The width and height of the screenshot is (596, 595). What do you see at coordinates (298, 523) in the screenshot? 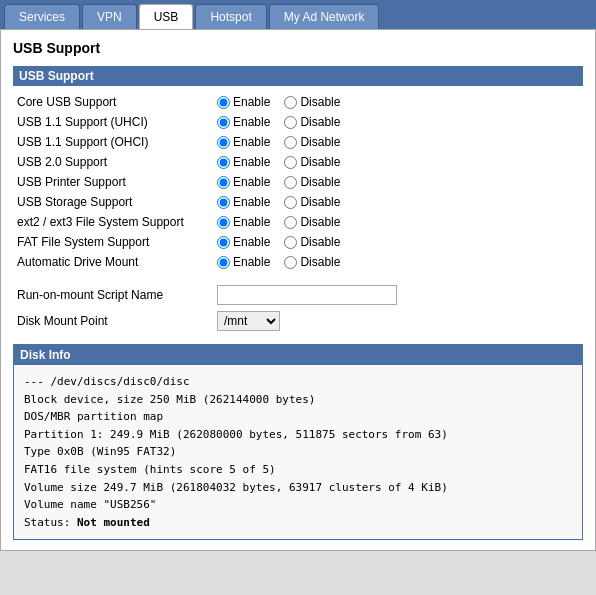
I see `disk-info-line: Status: Not mounted` at bounding box center [298, 523].